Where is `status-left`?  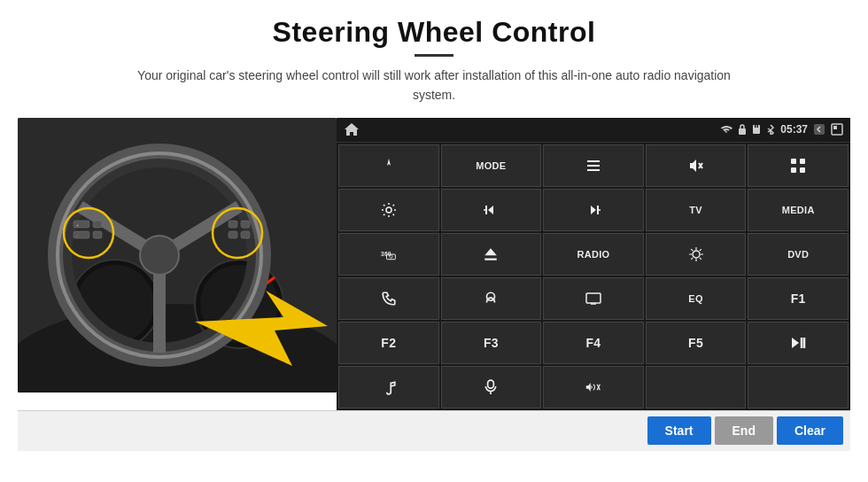
status-left is located at coordinates (352, 129).